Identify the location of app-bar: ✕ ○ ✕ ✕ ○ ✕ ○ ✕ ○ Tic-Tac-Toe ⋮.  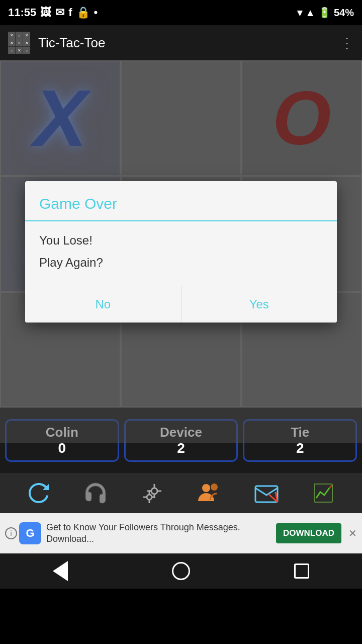
(181, 43).